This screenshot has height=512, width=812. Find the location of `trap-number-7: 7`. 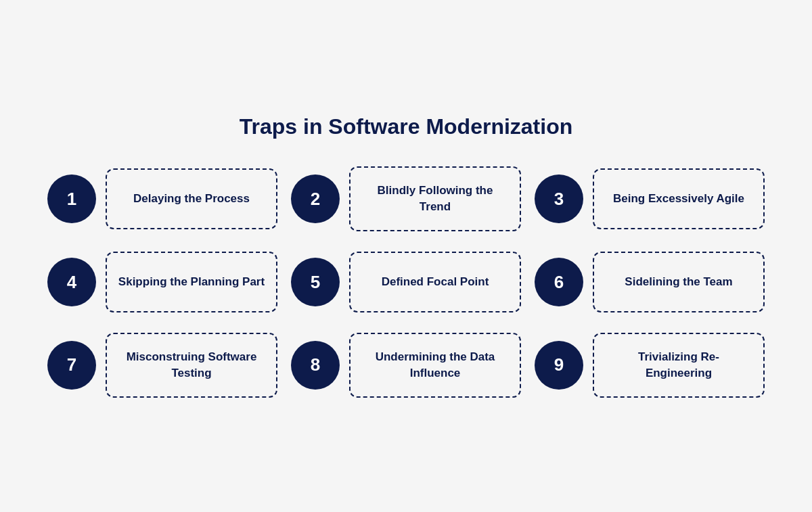

trap-number-7: 7 is located at coordinates (72, 365).